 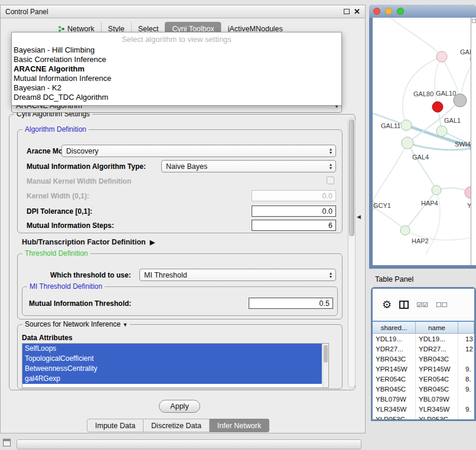 What do you see at coordinates (423, 137) in the screenshot?
I see `network-window: GAL7GAL80GAL10GAL11GAL1SWI4GAL4GCY1HAP4Y…` at bounding box center [423, 137].